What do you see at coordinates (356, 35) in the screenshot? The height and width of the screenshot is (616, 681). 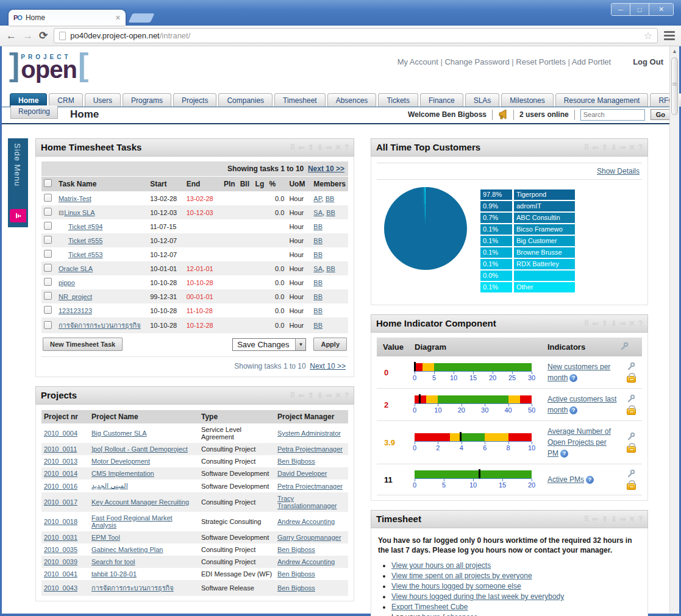 I see `address-bar: po40dev.project-open.net/intranet/ ☆` at bounding box center [356, 35].